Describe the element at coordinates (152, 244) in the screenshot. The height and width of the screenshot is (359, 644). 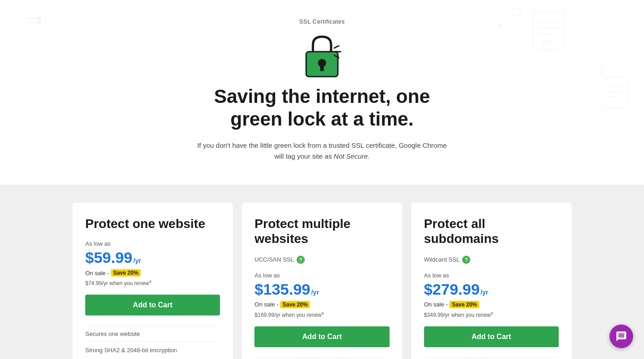
I see `as-low-as-single: As low as` at that location.